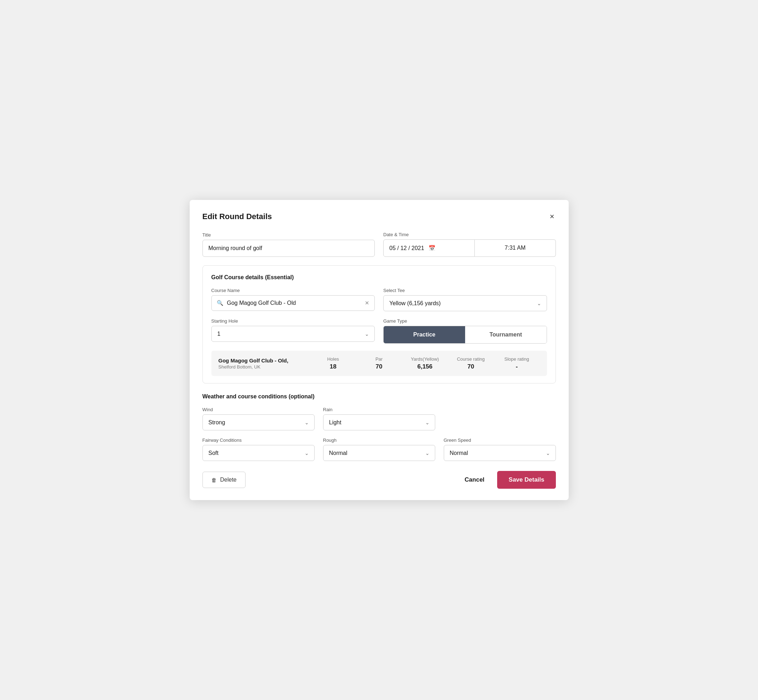 The height and width of the screenshot is (700, 758). Describe the element at coordinates (258, 422) in the screenshot. I see `wind-select-wrap: Strong Moderate Light None ⌄` at that location.